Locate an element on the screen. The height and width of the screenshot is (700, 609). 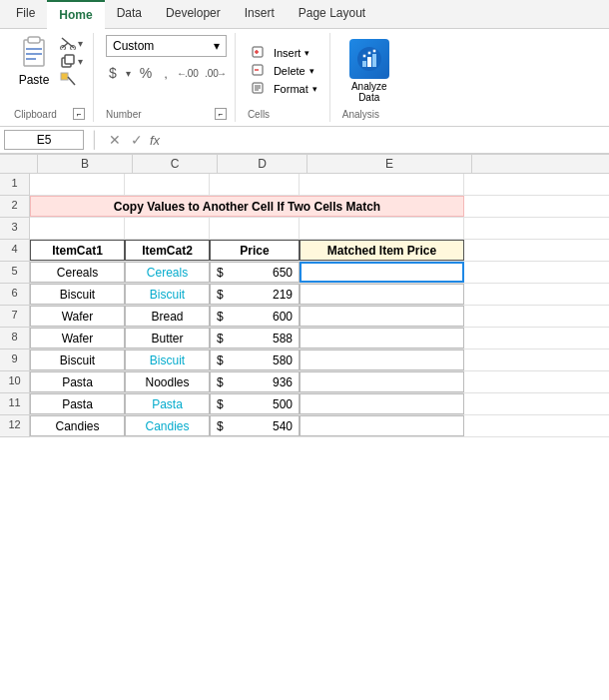
cell-e12 is located at coordinates (381, 425).